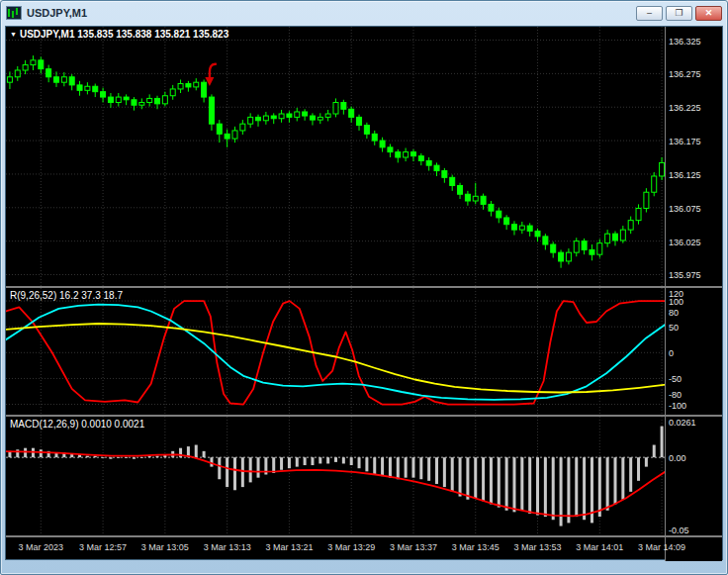  What do you see at coordinates (476, 547) in the screenshot?
I see `time-axis-label: 3 Mar 13:45` at bounding box center [476, 547].